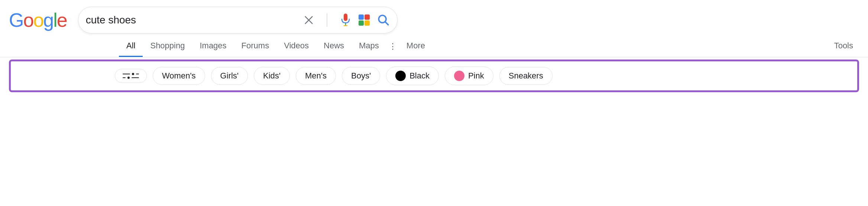  I want to click on chip-mens: Men's, so click(316, 76).